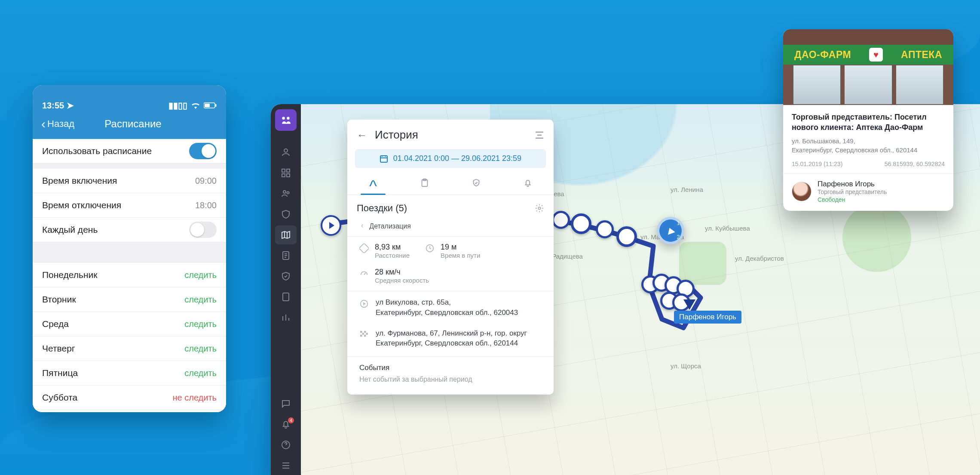  I want to click on user-name: Парфенов Игорь, so click(852, 184).